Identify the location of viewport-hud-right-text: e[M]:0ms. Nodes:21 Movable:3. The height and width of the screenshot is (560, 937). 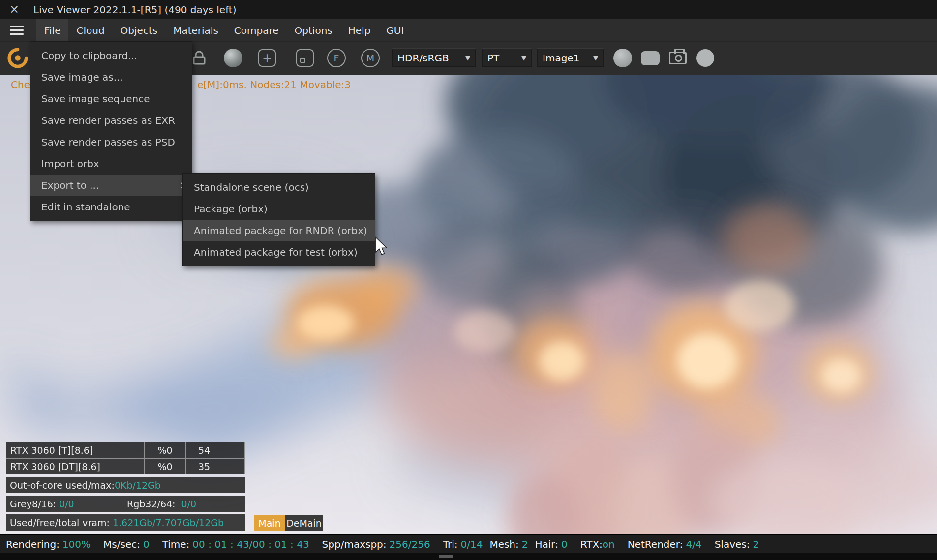
(274, 85).